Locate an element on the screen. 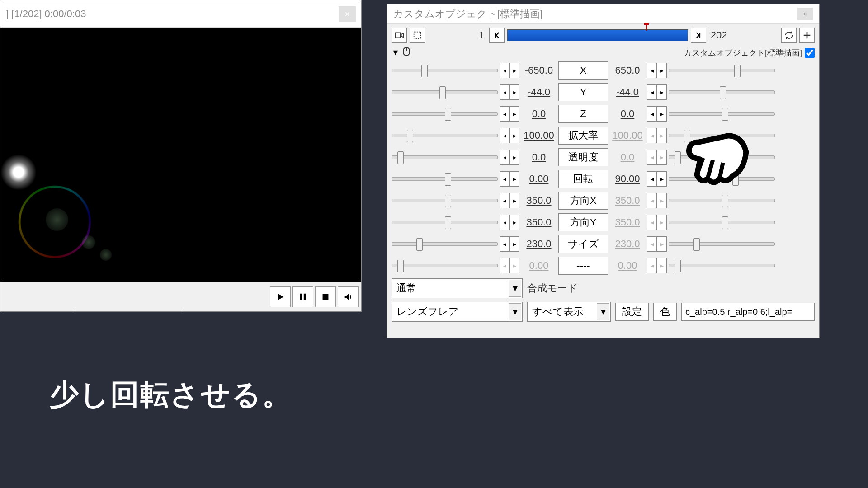 The height and width of the screenshot is (488, 868). object-type-select: レンズフレア ▾ is located at coordinates (457, 312).